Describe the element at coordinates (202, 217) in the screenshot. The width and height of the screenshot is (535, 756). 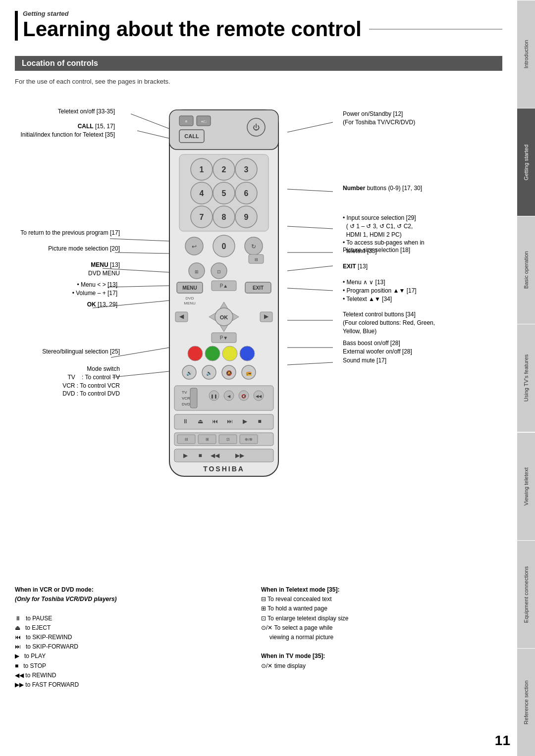
I see `svg-text: 7` at that location.